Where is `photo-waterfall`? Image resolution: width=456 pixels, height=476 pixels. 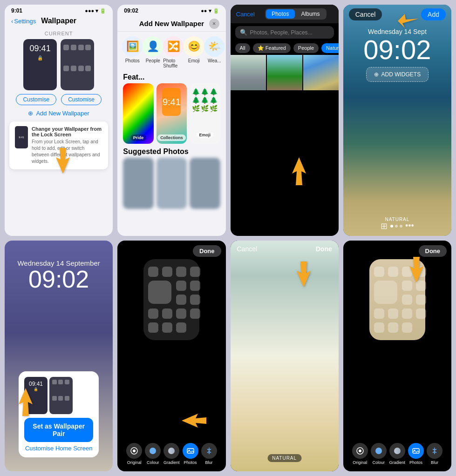
photo-waterfall is located at coordinates (248, 73).